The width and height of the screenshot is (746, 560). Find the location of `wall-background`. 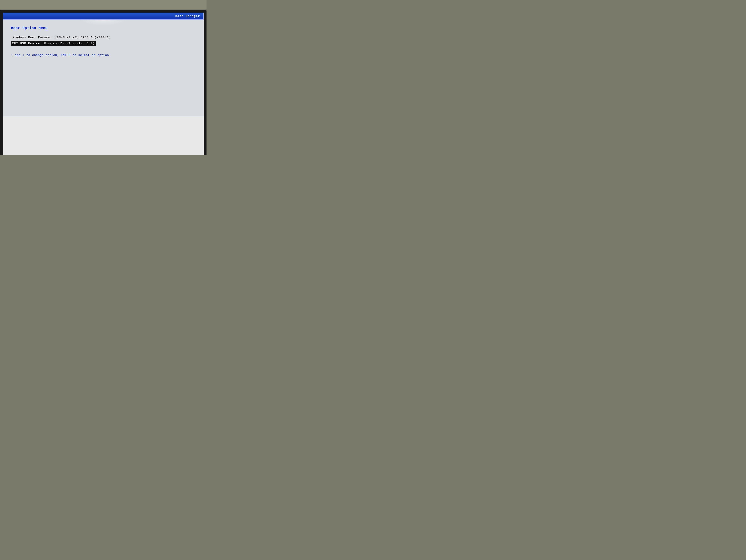

wall-background is located at coordinates (103, 5).